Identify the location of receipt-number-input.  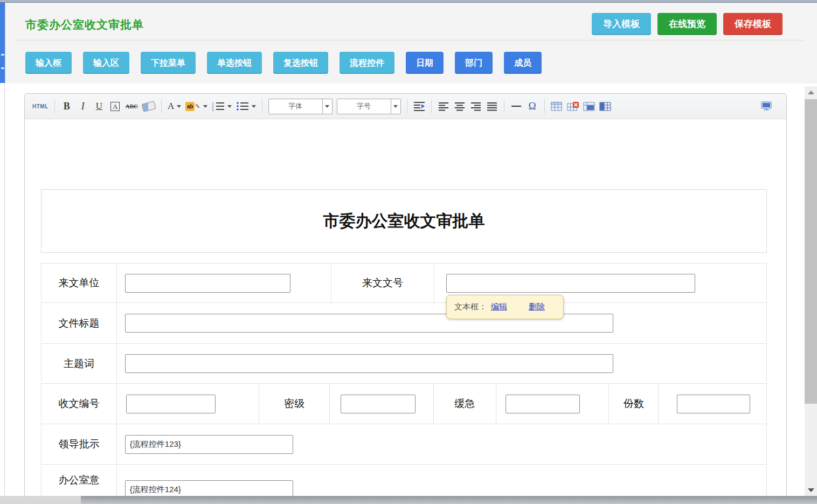
(171, 404).